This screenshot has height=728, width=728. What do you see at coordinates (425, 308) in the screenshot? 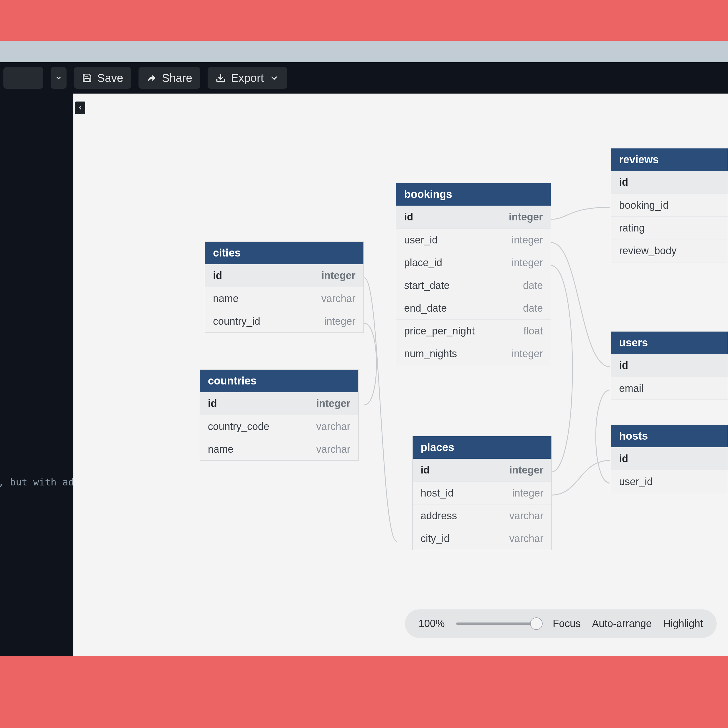
I see `column-name: end_date` at bounding box center [425, 308].